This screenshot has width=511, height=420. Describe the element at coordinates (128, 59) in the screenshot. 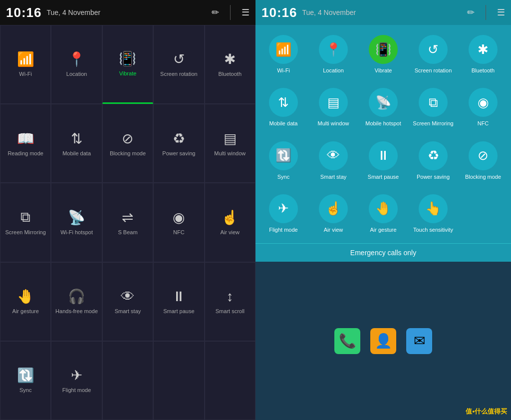

I see `vibrate-icon: 📳` at that location.